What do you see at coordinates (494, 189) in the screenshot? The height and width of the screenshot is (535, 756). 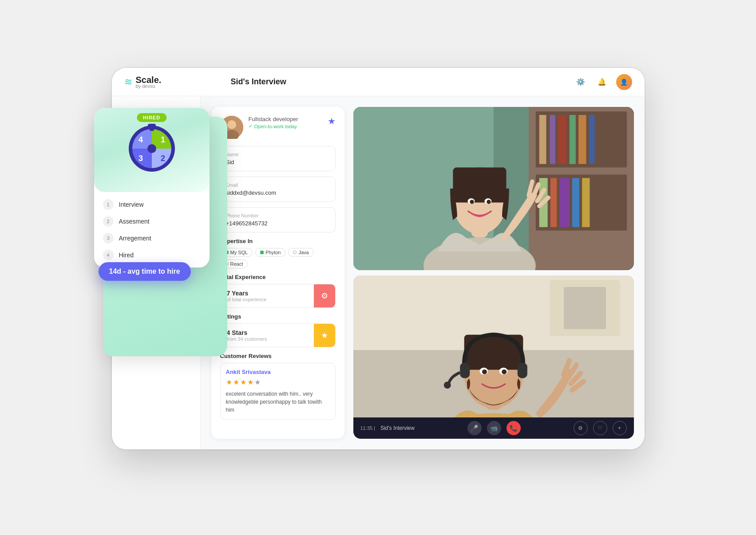 I see `woman-video-content` at bounding box center [494, 189].